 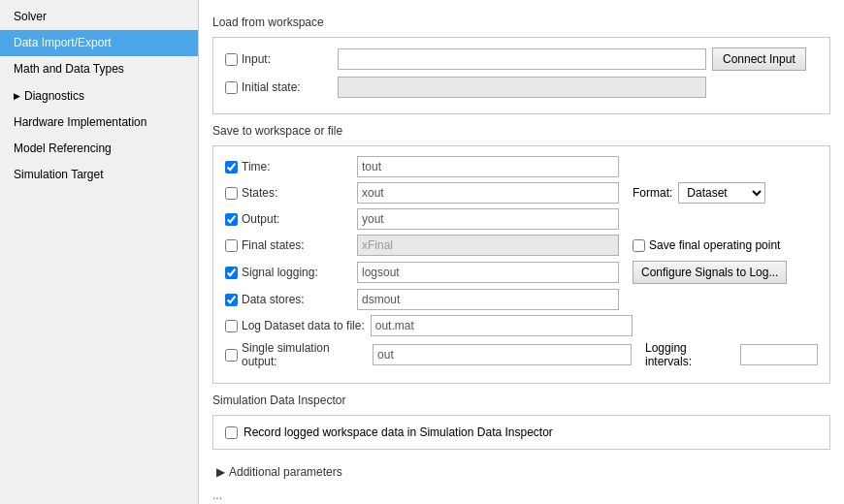 What do you see at coordinates (779, 355) in the screenshot?
I see `logging-intervals-field: [-inf, inf]` at bounding box center [779, 355].